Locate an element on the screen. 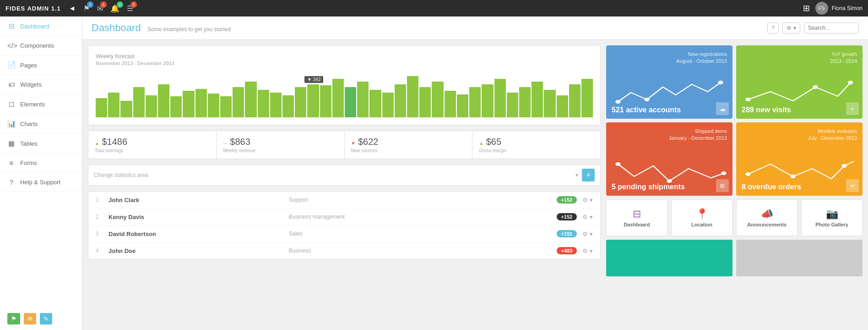  user-name: Fiona Simon is located at coordinates (847, 8).